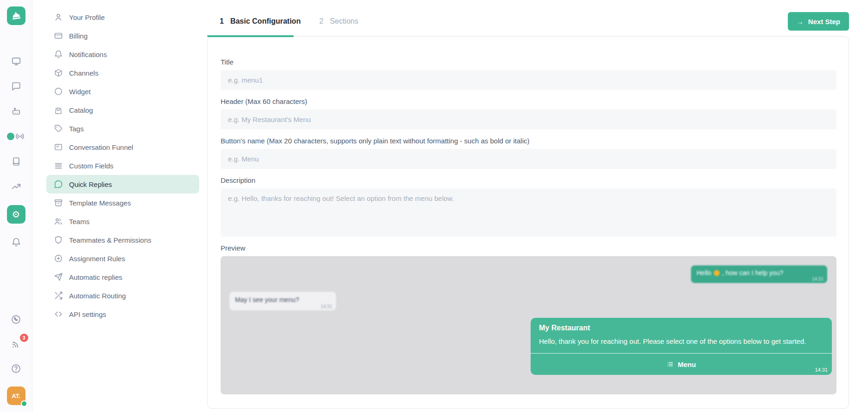 This screenshot has height=412, width=868. What do you see at coordinates (759, 274) in the screenshot?
I see `agent-message-bubble: Hello , how can I help you? 14:31` at bounding box center [759, 274].